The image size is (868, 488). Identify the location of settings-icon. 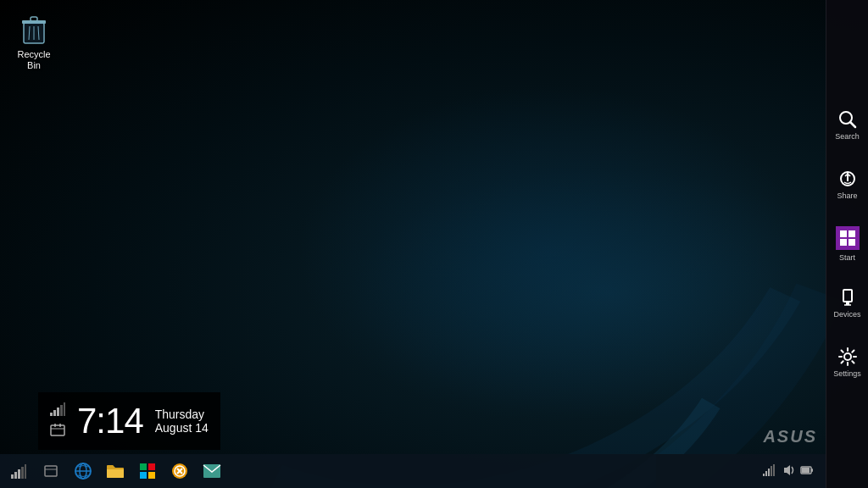
(848, 357).